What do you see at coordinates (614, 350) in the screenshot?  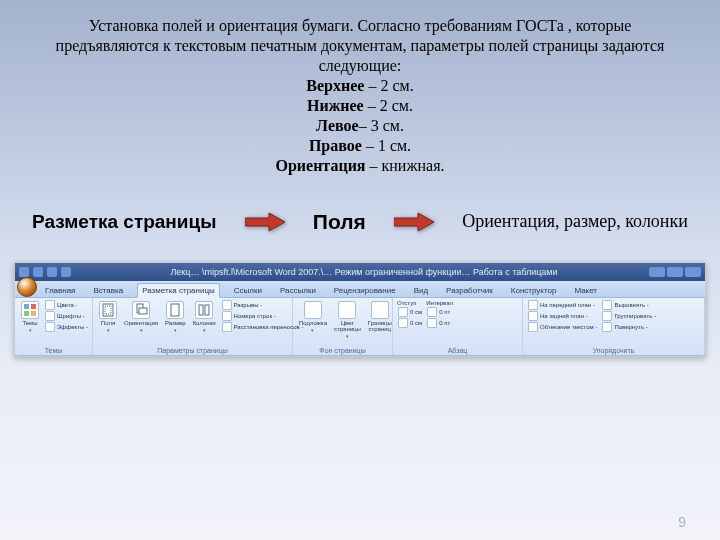 I see `group-name-arrange: Упорядочить` at bounding box center [614, 350].